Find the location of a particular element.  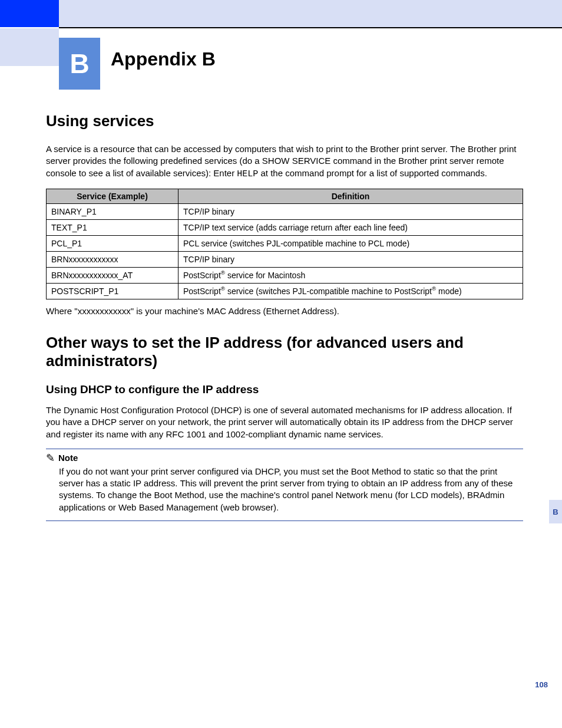

cell-service: BRNxxxxxxxxxxxx_AT is located at coordinates (113, 275).